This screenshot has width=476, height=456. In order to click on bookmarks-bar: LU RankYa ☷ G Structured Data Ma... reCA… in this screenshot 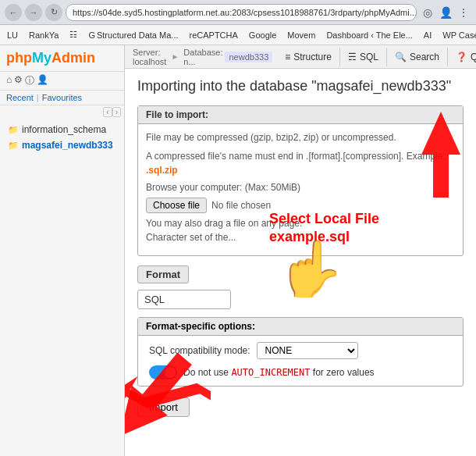, I will do `click(238, 35)`.